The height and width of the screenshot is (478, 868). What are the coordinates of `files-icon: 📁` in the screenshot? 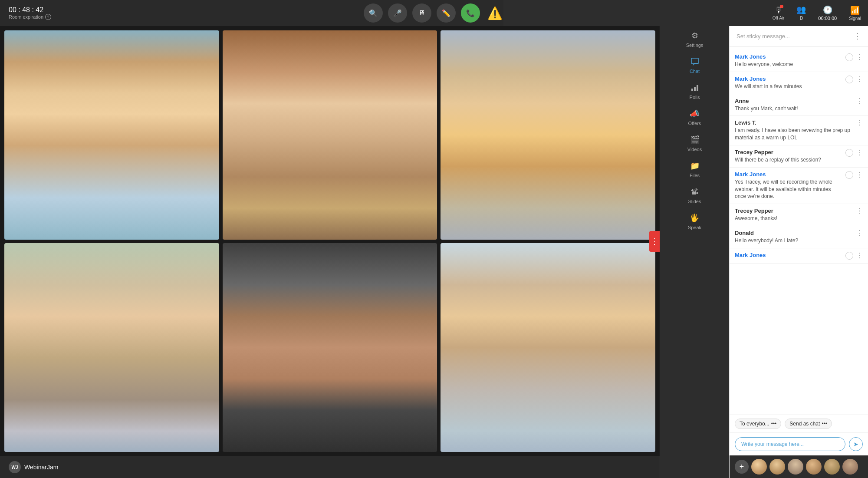 It's located at (695, 166).